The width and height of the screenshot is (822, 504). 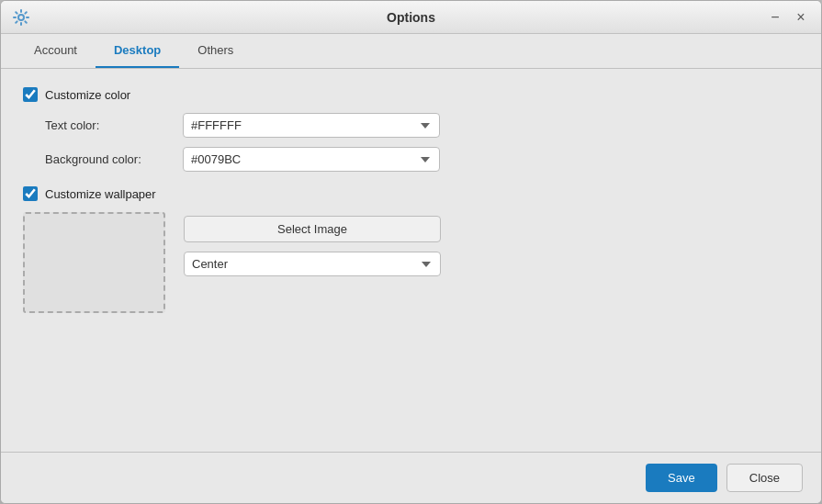 I want to click on wallpaper-position-select: Center Tile Stretch Fit Fill, so click(x=312, y=264).